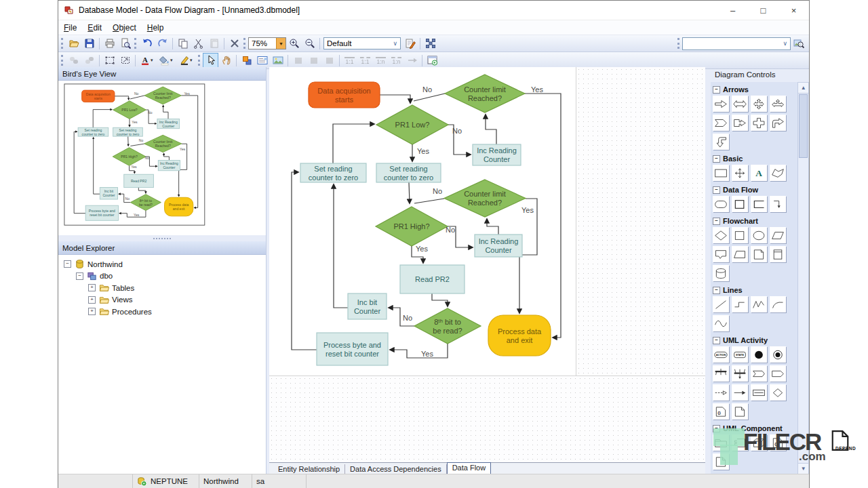 Image resolution: width=868 pixels, height=488 pixels. I want to click on pan-tool-button, so click(226, 61).